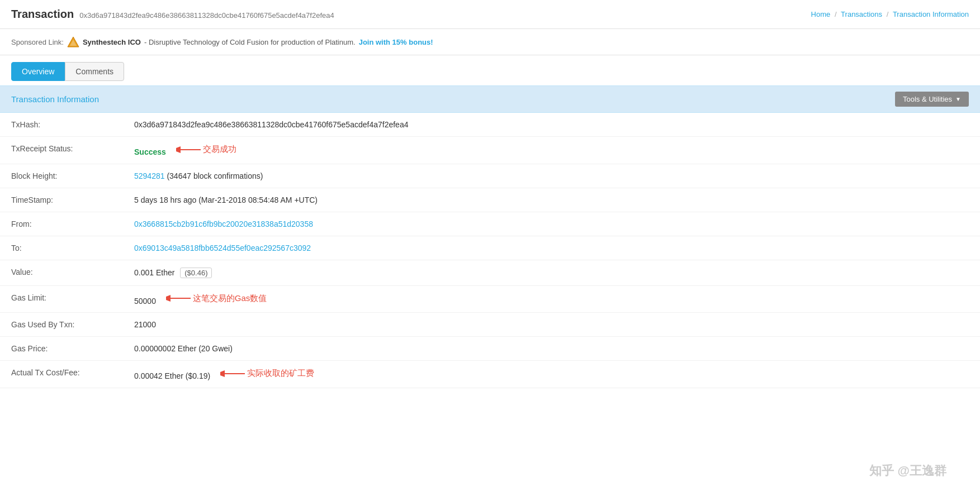  What do you see at coordinates (37, 42) in the screenshot?
I see `sponsored-label: Sponsored Link:` at bounding box center [37, 42].